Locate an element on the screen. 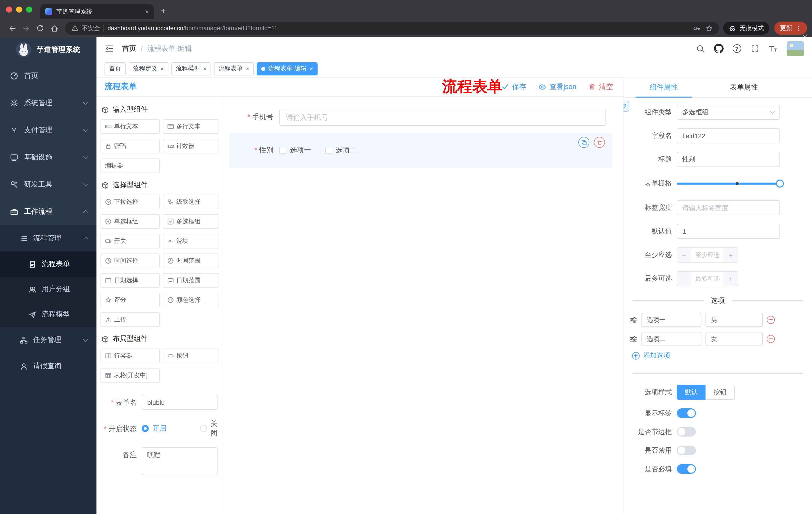  close-window-button is located at coordinates (9, 9).